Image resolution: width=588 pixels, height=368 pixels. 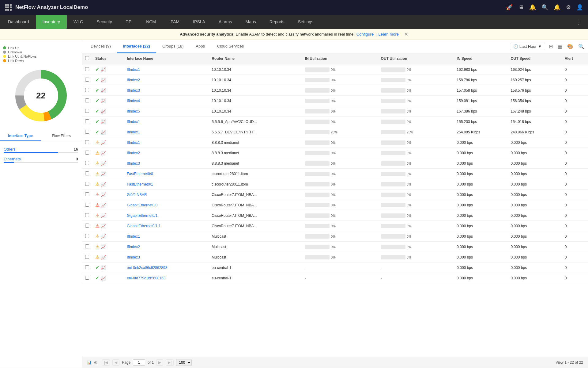 I want to click on cell-interface-name: GigabitEthernet0/1, so click(x=166, y=216).